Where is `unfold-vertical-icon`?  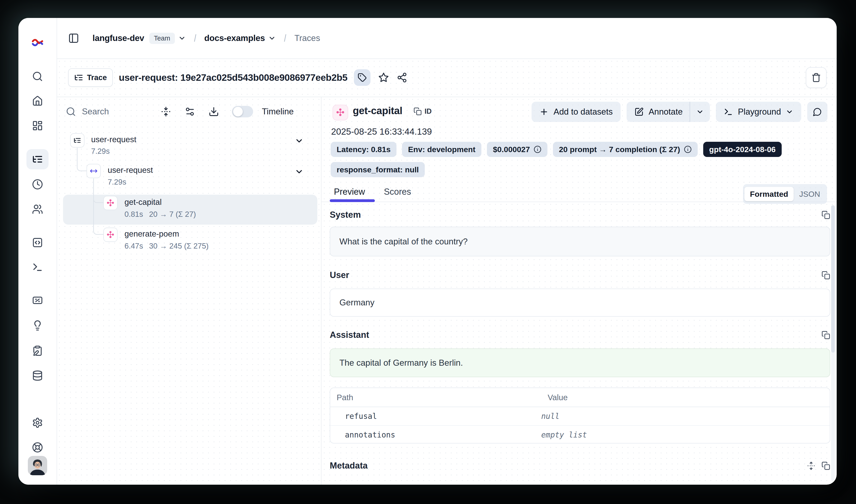 unfold-vertical-icon is located at coordinates (811, 466).